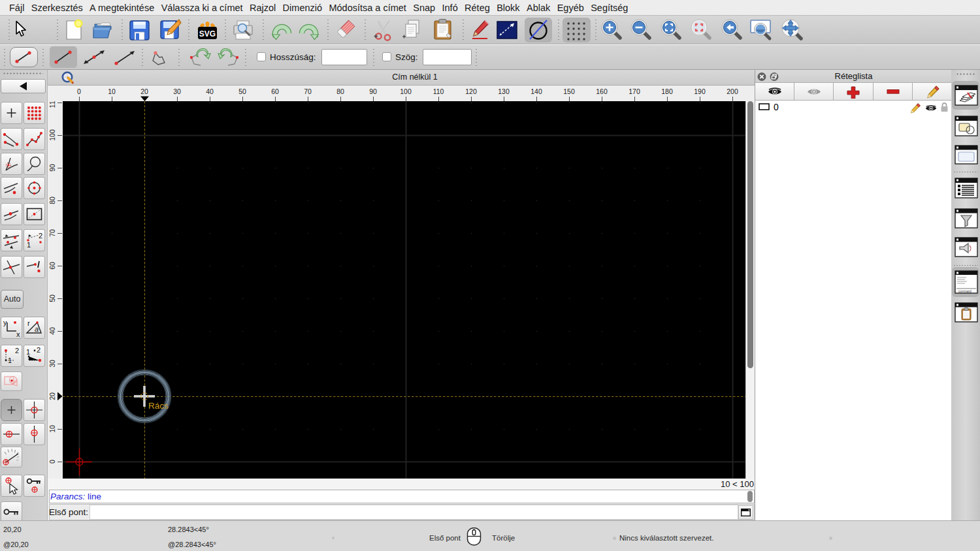  Describe the element at coordinates (471, 91) in the screenshot. I see `svg-text: 120` at that location.